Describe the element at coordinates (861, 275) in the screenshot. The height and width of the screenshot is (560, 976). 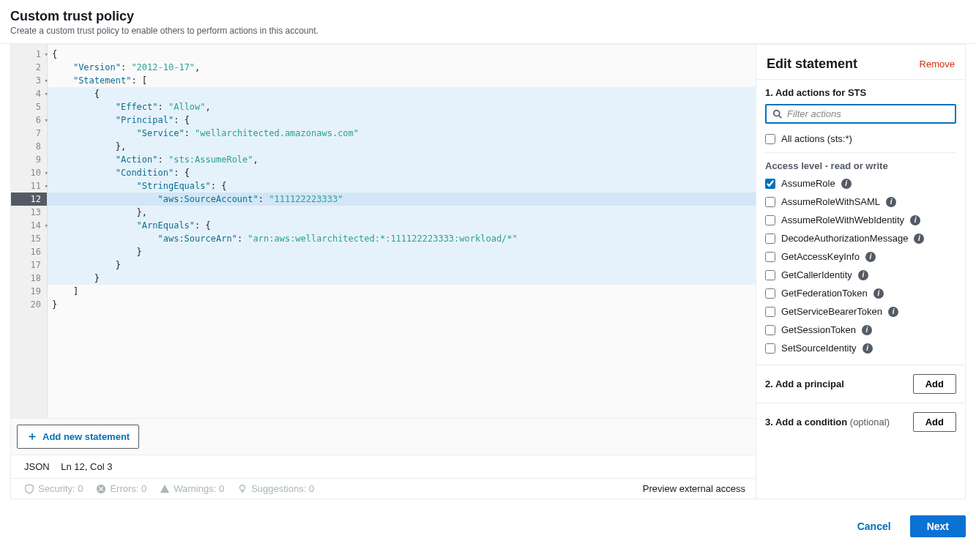
I see `action-row: GetCallerIdentityi` at that location.